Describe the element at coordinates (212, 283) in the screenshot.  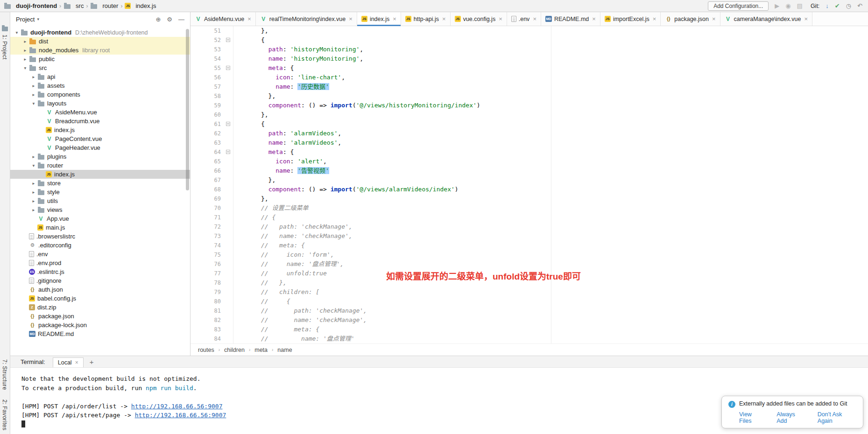
I see `gutter-line: 78` at that location.